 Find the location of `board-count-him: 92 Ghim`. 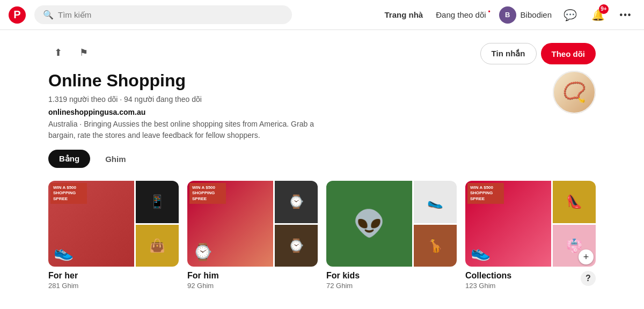

board-count-him: 92 Ghim is located at coordinates (252, 285).